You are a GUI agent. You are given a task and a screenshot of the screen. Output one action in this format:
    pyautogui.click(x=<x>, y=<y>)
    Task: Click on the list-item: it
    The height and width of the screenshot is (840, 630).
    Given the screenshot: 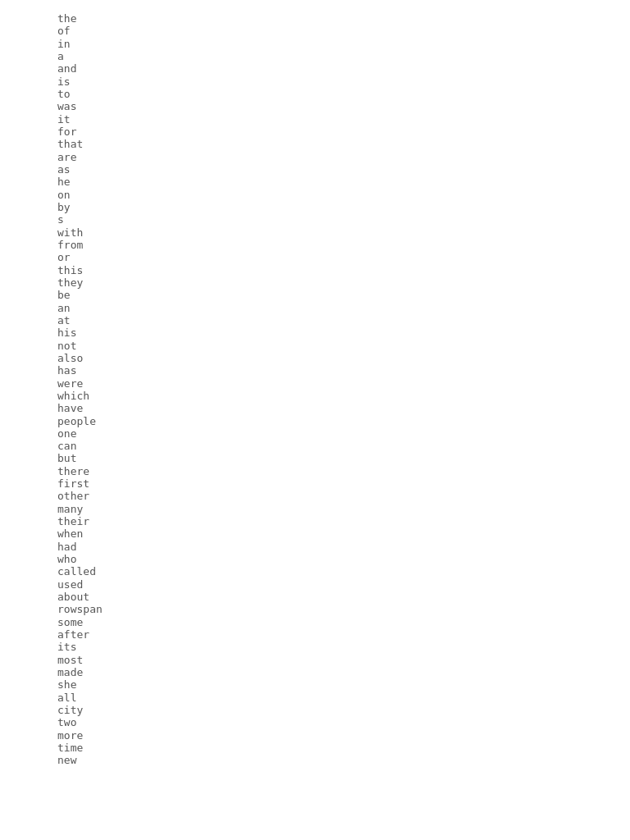 What is the action you would take?
    pyautogui.click(x=64, y=120)
    